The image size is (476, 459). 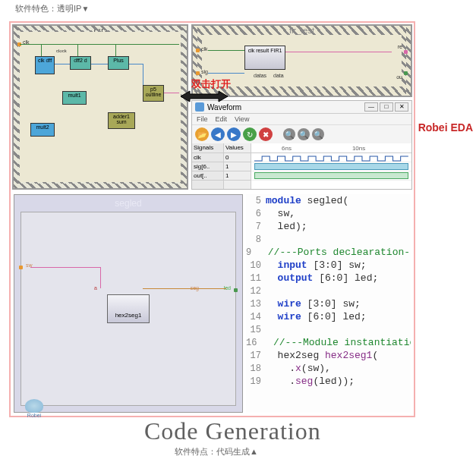 What do you see at coordinates (256, 240) in the screenshot?
I see `line-number: 8` at bounding box center [256, 240].